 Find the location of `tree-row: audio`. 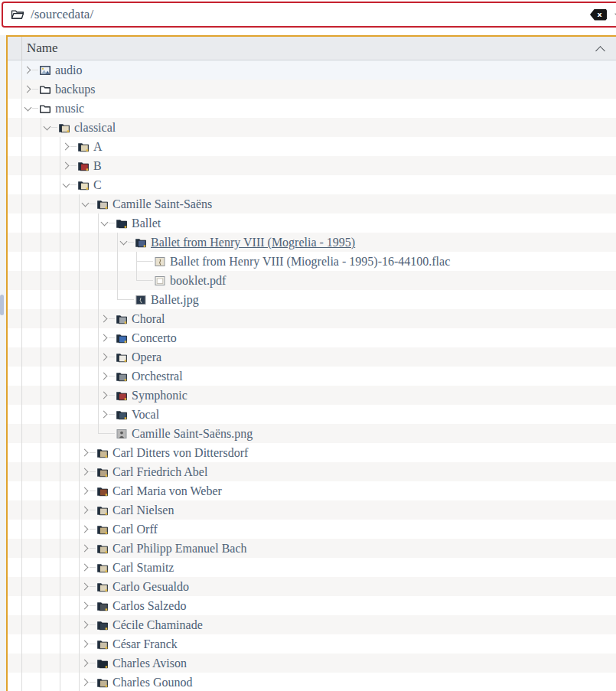

tree-row: audio is located at coordinates (312, 70).